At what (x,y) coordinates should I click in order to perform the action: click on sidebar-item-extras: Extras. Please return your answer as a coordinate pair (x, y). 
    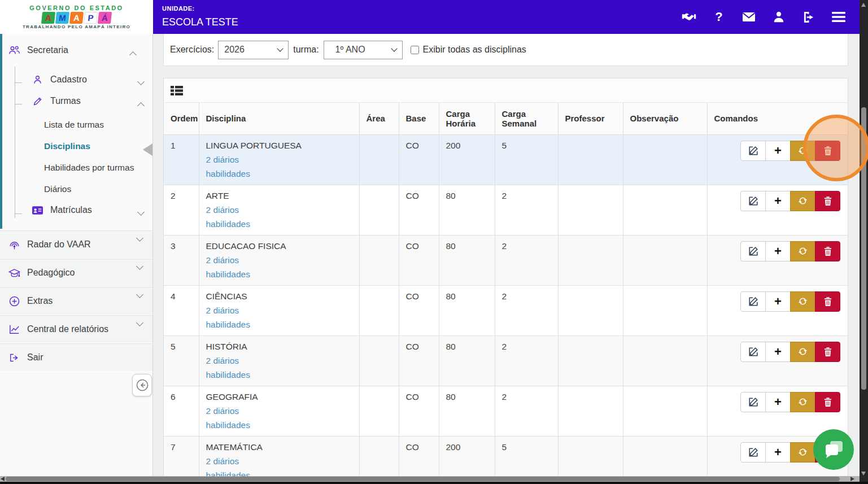
    Looking at the image, I should click on (76, 301).